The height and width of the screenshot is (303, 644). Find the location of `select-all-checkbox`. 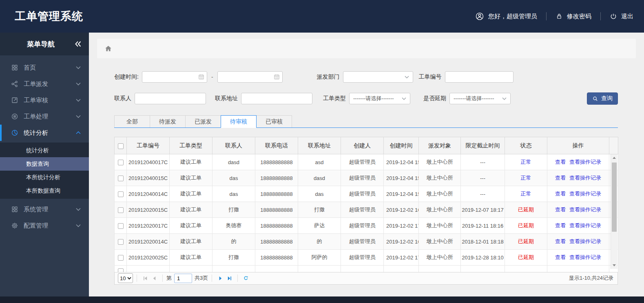

select-all-checkbox is located at coordinates (121, 146).